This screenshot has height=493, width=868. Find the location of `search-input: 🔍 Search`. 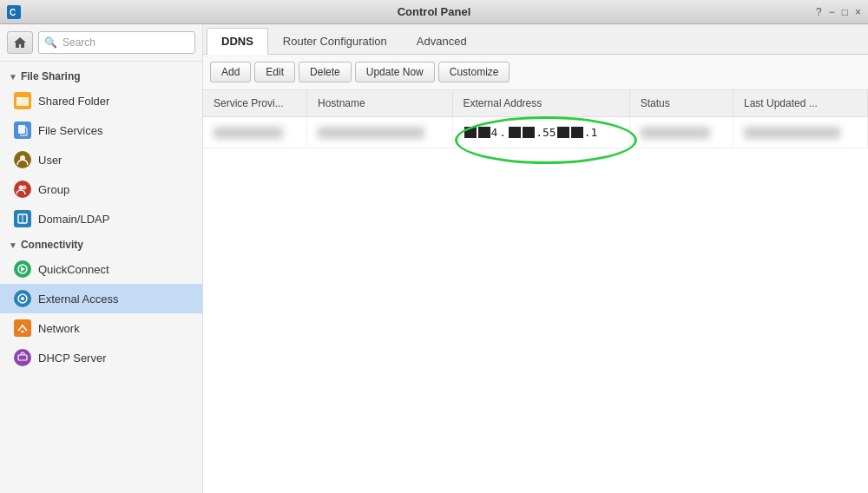

search-input: 🔍 Search is located at coordinates (116, 43).